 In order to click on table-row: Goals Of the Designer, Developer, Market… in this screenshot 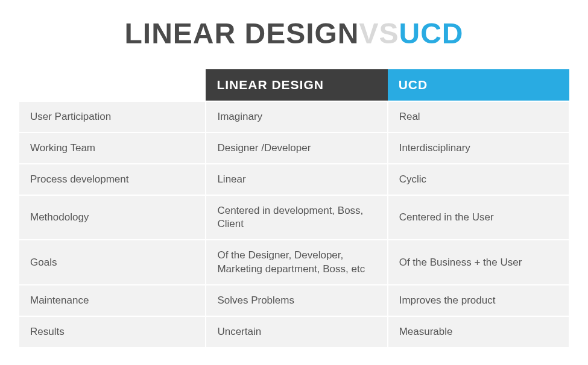, I will do `click(294, 262)`.